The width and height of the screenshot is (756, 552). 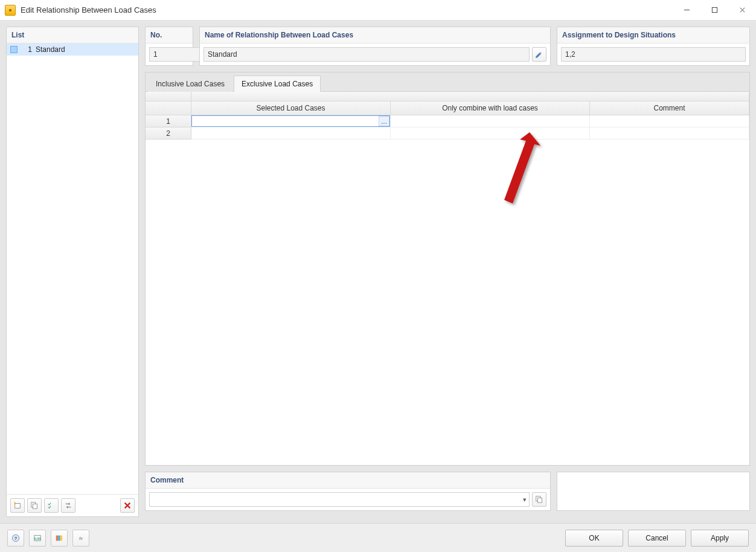 What do you see at coordinates (168, 97) in the screenshot?
I see `grid-corner` at bounding box center [168, 97].